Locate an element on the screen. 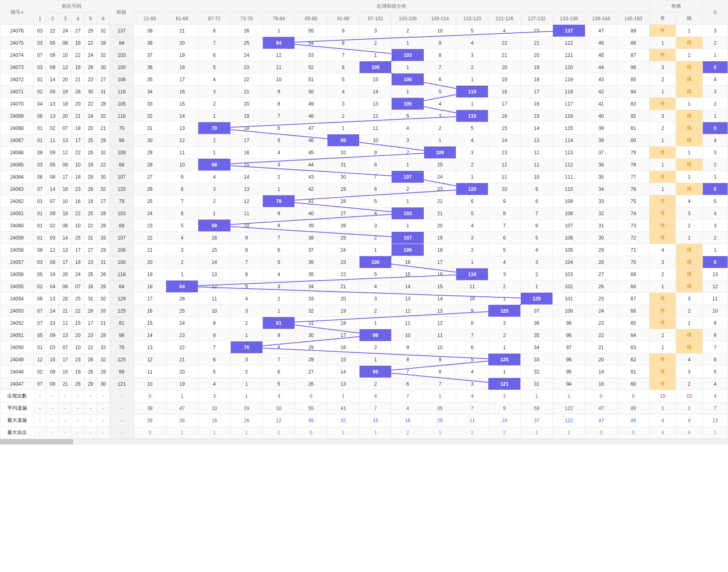  cell-zero: 3 is located at coordinates (715, 31).